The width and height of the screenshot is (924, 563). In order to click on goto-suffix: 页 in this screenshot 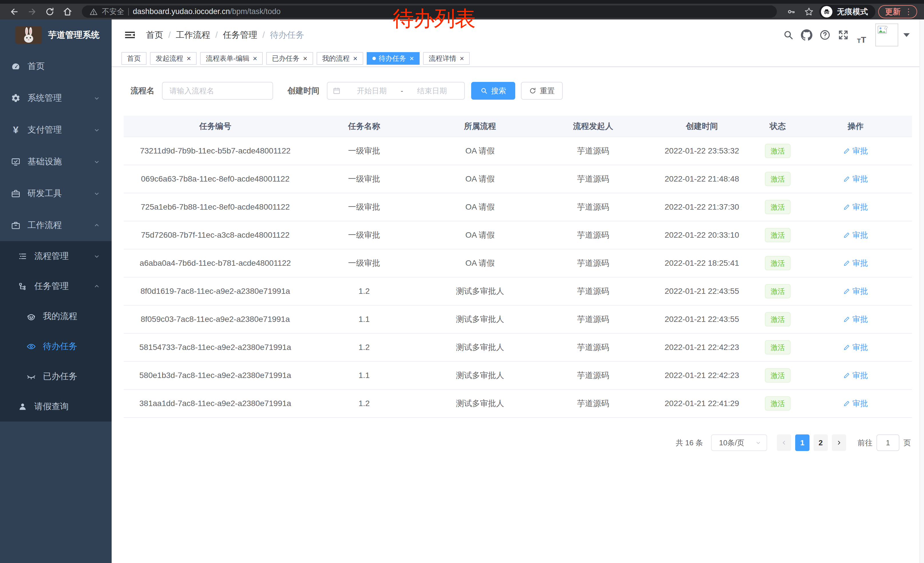, I will do `click(907, 443)`.